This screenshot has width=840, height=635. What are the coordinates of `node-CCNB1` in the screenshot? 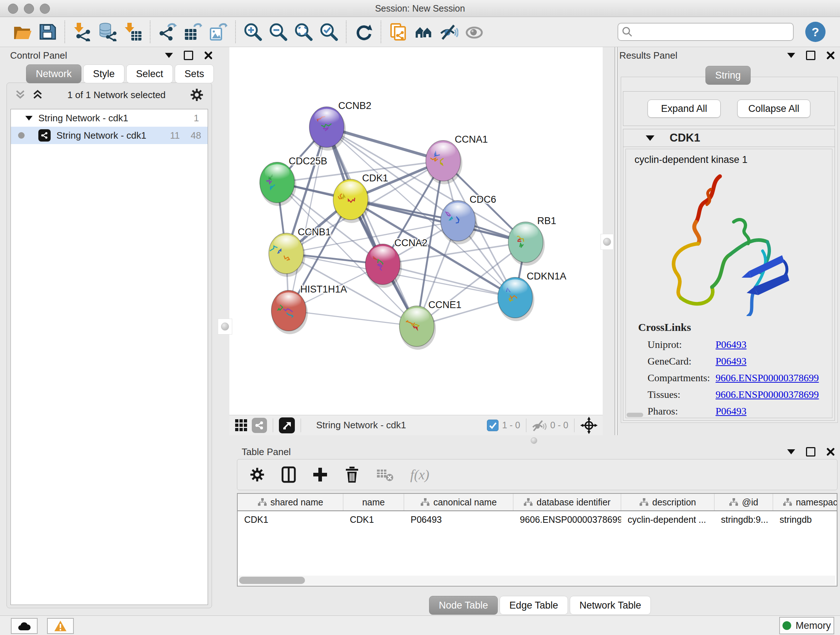 It's located at (287, 255).